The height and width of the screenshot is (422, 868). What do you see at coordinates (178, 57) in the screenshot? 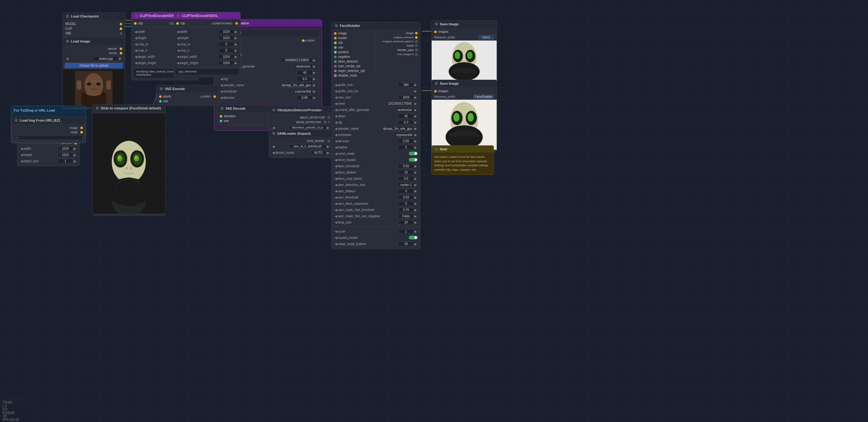
I see `tw2-left: ◀` at bounding box center [178, 57].